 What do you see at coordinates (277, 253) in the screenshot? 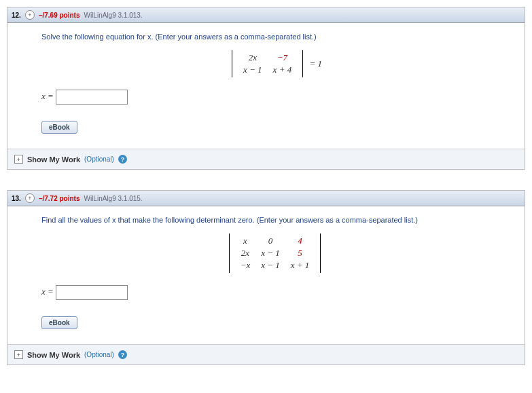
I see `math-expression: x042xx − 15−xx − 1x + 1` at bounding box center [277, 253].